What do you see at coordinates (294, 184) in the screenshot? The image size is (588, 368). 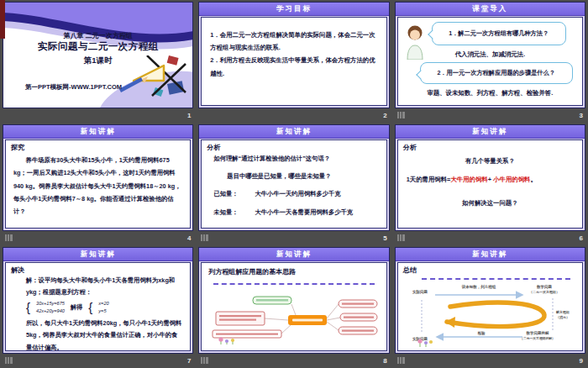 I see `slide-content: 分析 如何理解“通过计算检验他的估计”这句话？ 题目中哪些是已知量，哪些是未知量…` at bounding box center [294, 184].